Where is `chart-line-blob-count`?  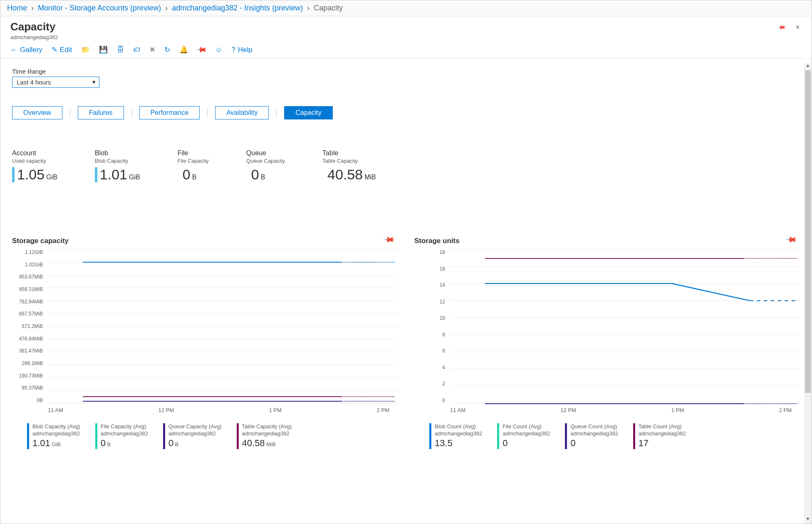 chart-line-blob-count is located at coordinates (625, 326).